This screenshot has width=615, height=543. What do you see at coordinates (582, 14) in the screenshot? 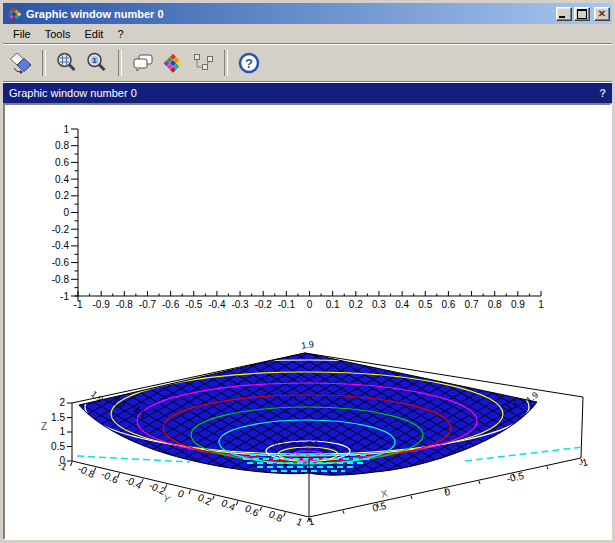
I see `maximize-icon` at bounding box center [582, 14].